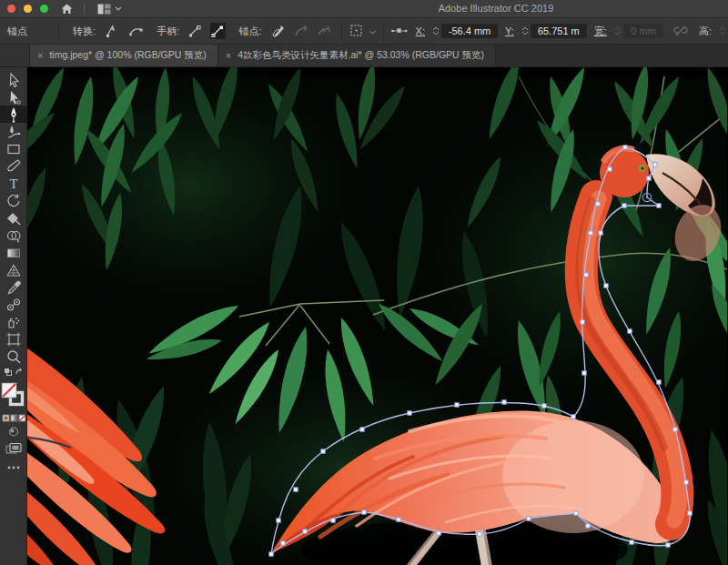 This screenshot has height=565, width=728. What do you see at coordinates (14, 449) in the screenshot?
I see `screen-mode-icon` at bounding box center [14, 449].